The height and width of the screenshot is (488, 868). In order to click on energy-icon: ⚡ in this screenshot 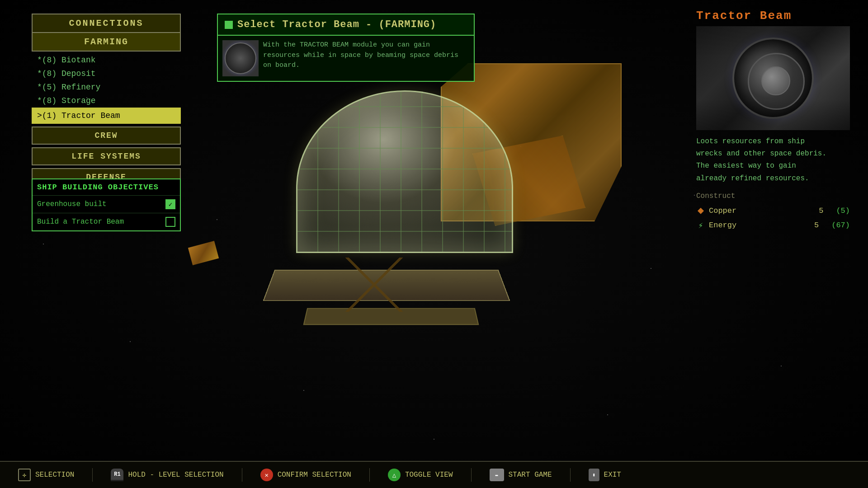, I will do `click(701, 225)`.